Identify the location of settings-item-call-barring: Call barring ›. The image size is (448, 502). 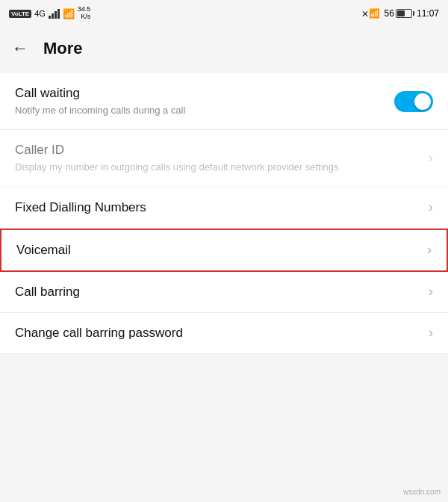
(224, 293).